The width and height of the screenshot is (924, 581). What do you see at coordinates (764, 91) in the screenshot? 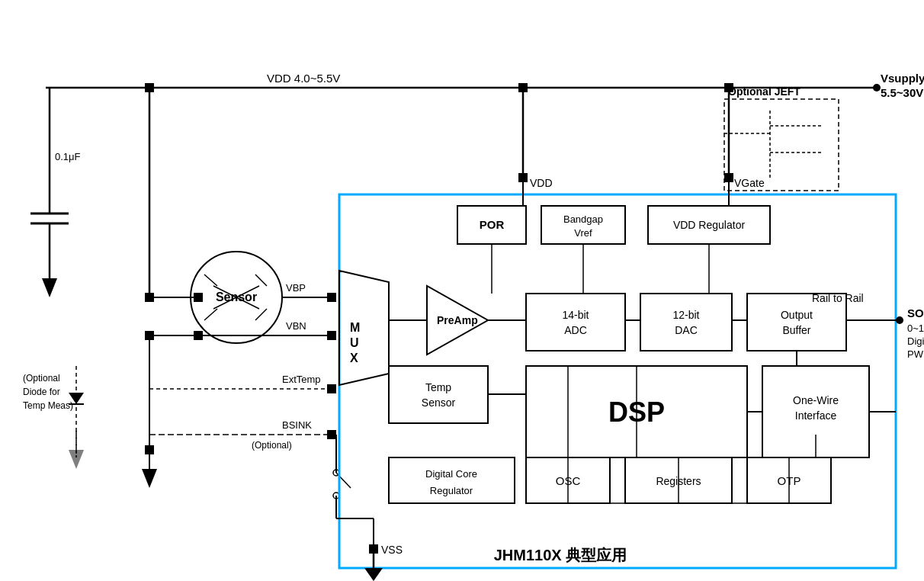
I see `optional-jeft-label: Optional JEFT` at bounding box center [764, 91].